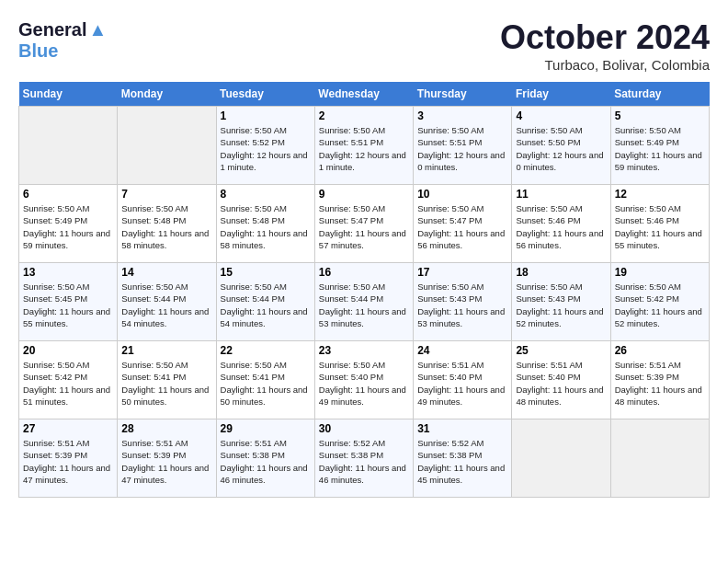 The image size is (728, 563). I want to click on day-info: Sunrise: 5:51 AM Sunset: 5:38 PM Dayligh…, so click(266, 462).